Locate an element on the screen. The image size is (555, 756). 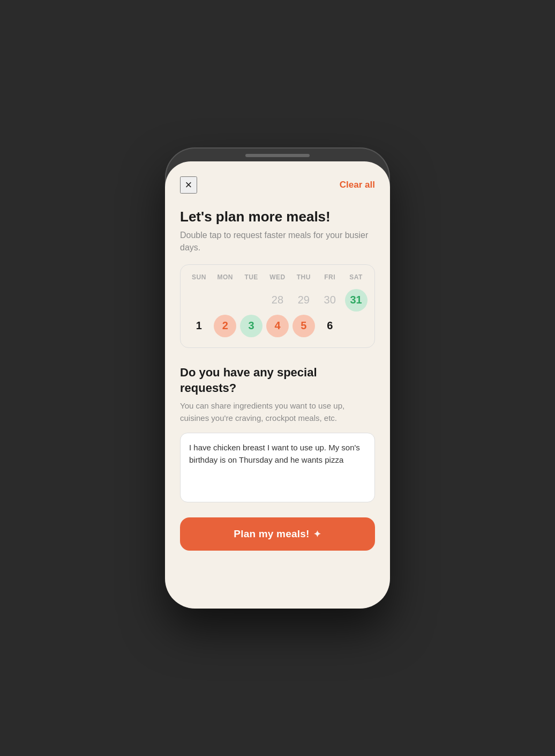
day-label-mon: MON is located at coordinates (225, 277).